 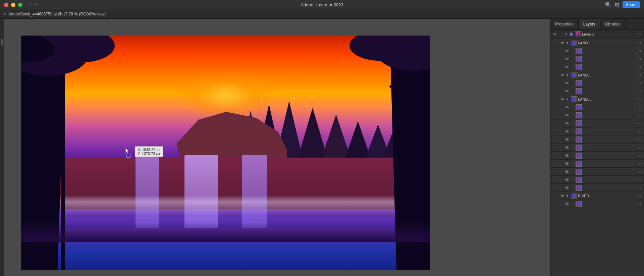 What do you see at coordinates (597, 153) in the screenshot?
I see `layers-panel: 👁 ▼ Layer 1 ○ 👁▼LAND...○👁...○👁...○👁...○👁…` at bounding box center [597, 153].